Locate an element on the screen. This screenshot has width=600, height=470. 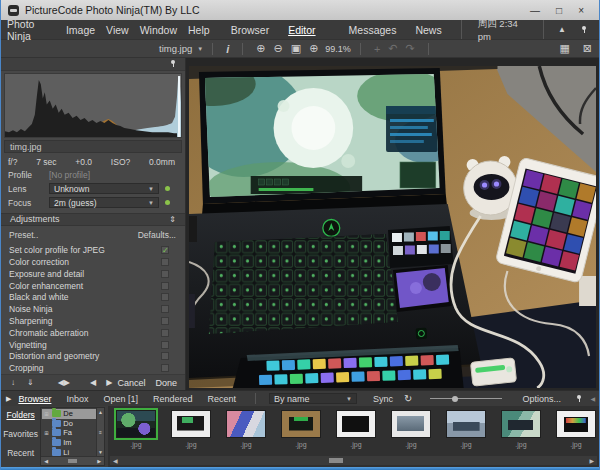
file-selector: timg.jpg ▼ is located at coordinates (181, 48).